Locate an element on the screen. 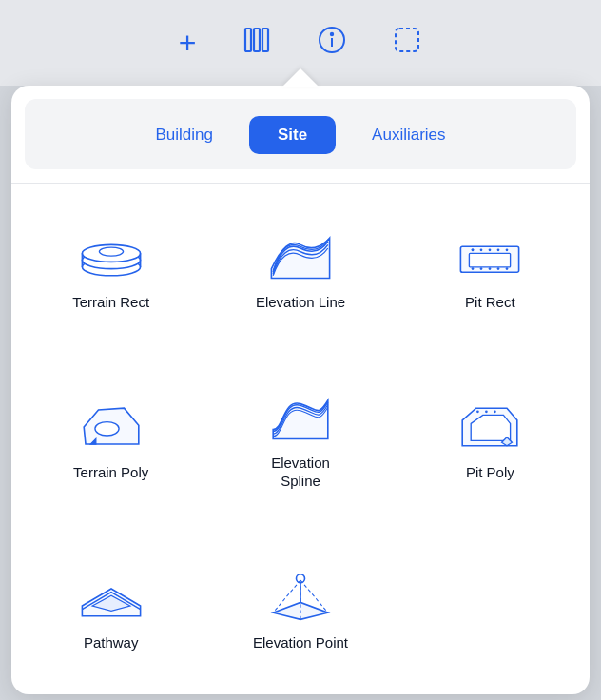 The image size is (601, 700). ar-icon is located at coordinates (407, 44).